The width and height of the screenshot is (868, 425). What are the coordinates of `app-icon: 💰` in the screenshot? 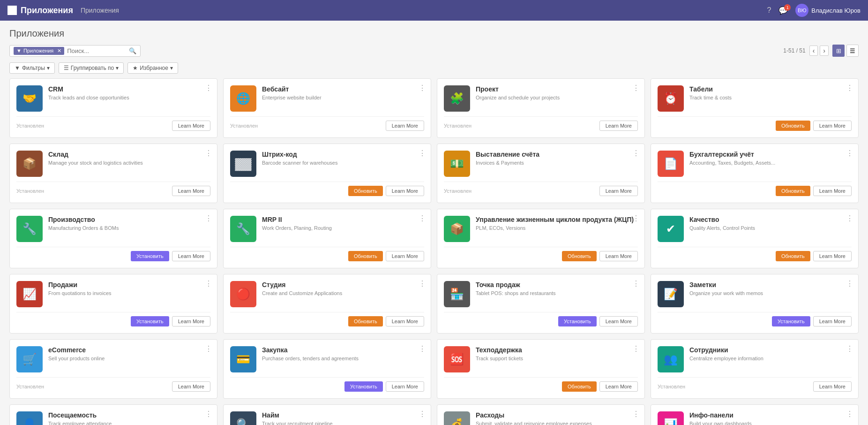 It's located at (457, 418).